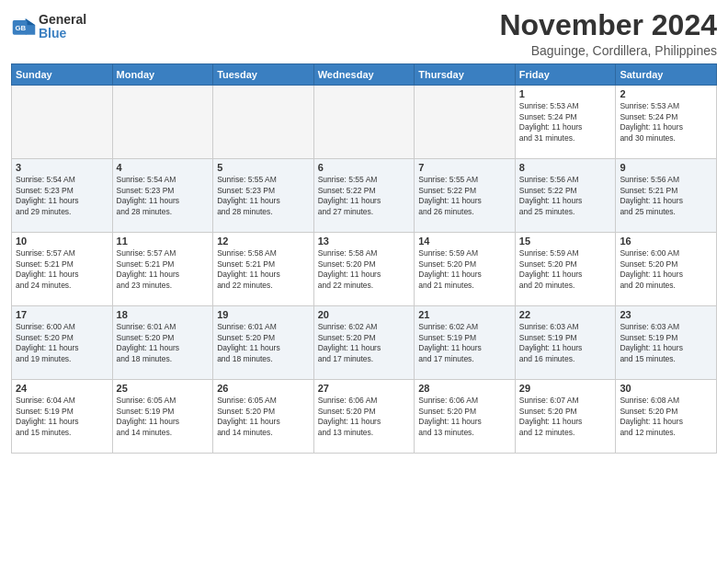 The height and width of the screenshot is (563, 728). I want to click on weekday-header: Saturday, so click(666, 75).